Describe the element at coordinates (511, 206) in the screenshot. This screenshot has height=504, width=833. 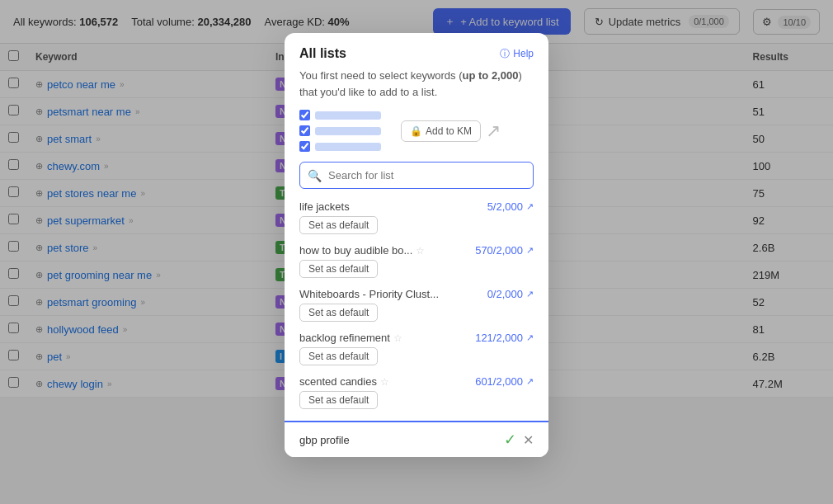
I see `list-item-count: 5/2,000 ↗` at that location.